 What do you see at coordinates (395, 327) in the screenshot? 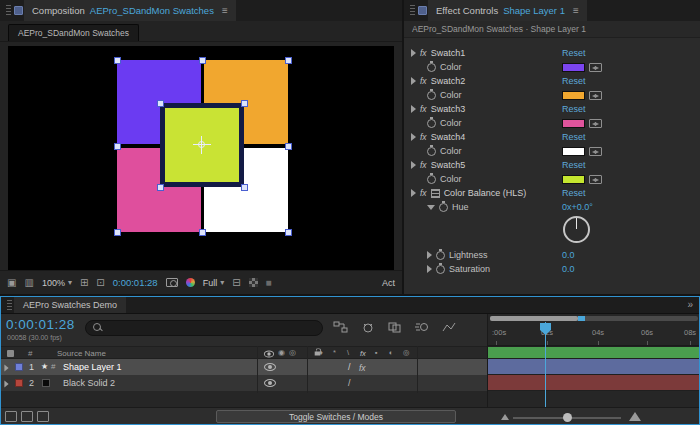
I see `frame-blend-icon` at bounding box center [395, 327].